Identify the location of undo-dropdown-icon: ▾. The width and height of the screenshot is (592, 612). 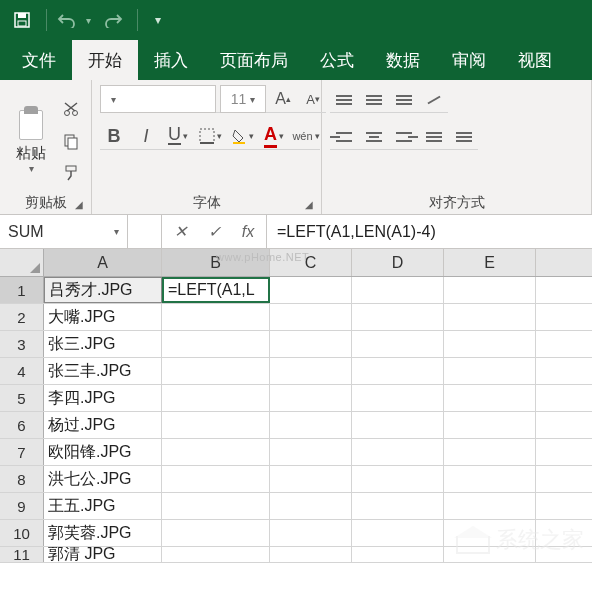
(88, 20).